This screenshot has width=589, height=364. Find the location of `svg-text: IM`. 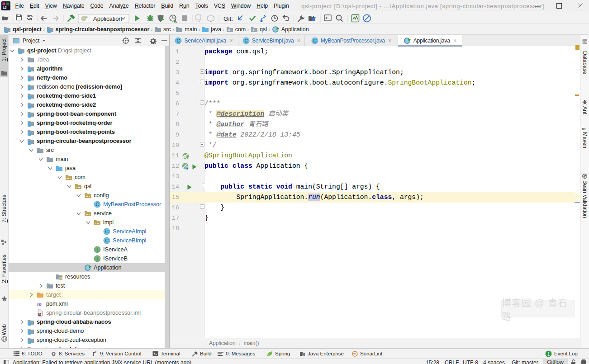

svg-text: IM is located at coordinates (40, 314).